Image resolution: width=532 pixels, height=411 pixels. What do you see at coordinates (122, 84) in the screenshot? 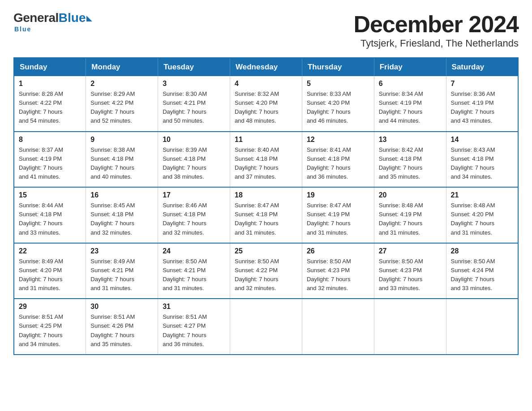
I see `day-number: 2` at bounding box center [122, 84].